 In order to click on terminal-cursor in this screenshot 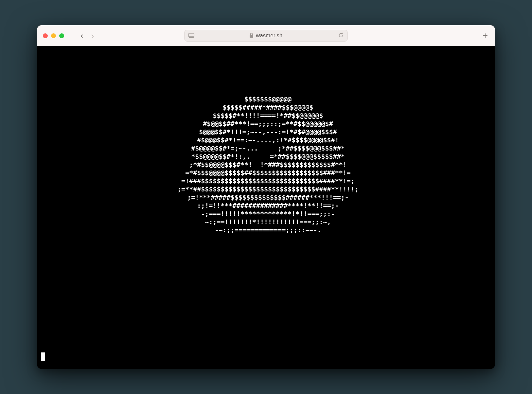, I will do `click(43, 357)`.